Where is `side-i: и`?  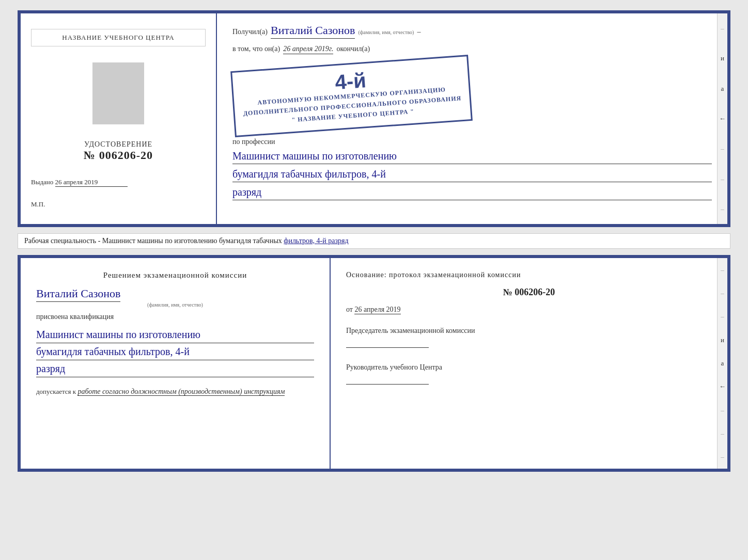 side-i: и is located at coordinates (722, 58).